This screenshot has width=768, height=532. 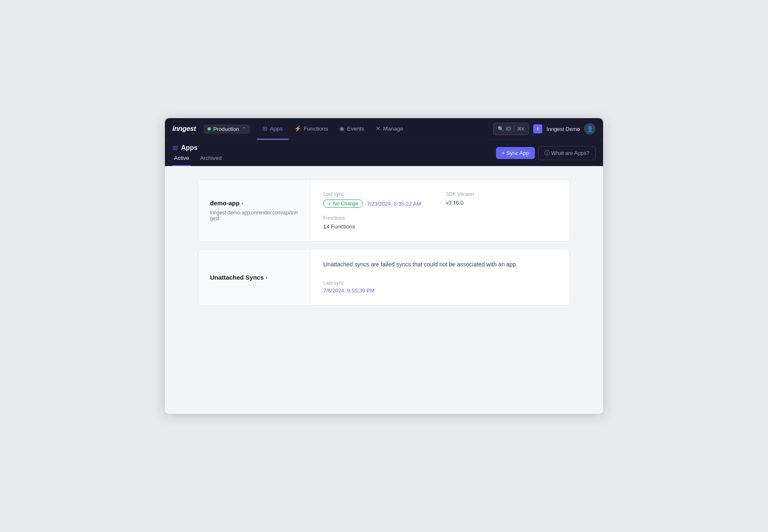 I want to click on unattached-card-right: Unattached syncs are failed syncs that c…, so click(x=440, y=278).